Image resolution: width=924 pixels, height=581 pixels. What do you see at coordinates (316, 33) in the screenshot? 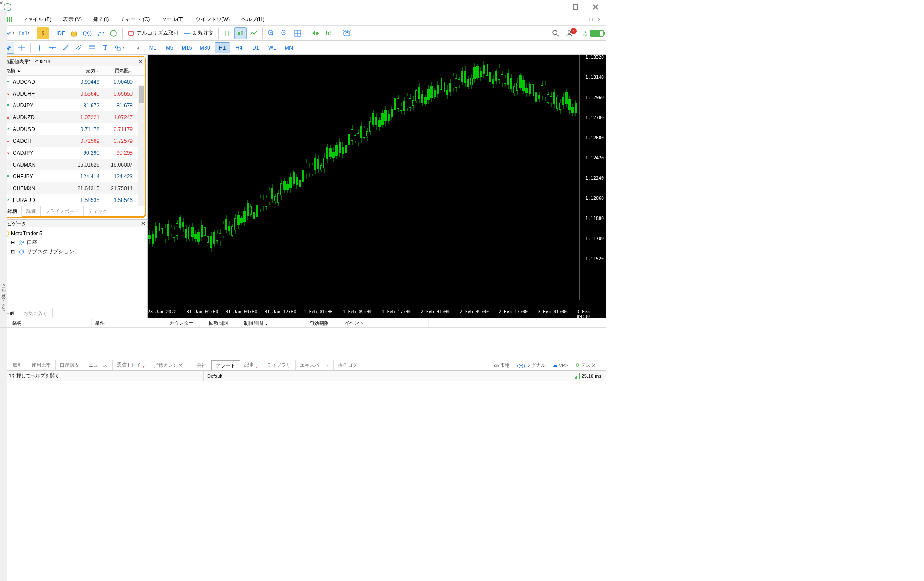
I see `autoscroll-button` at bounding box center [316, 33].